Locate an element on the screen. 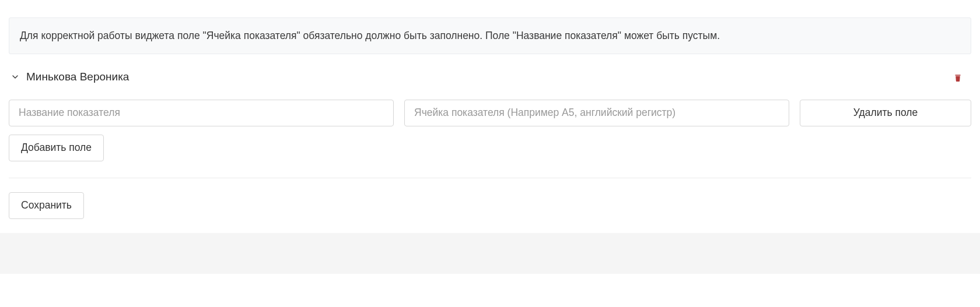 The height and width of the screenshot is (307, 980). add-field-button: Добавить поле is located at coordinates (56, 148).